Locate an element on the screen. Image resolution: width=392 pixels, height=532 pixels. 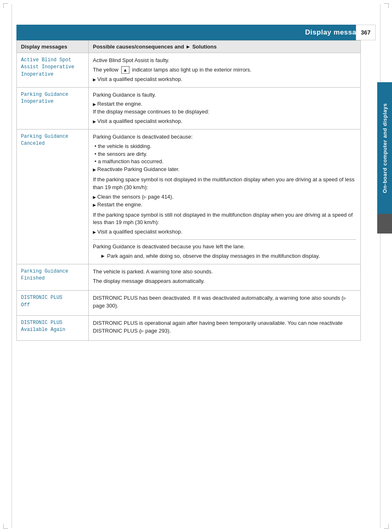
corner-mark-br is located at coordinates (386, 526).